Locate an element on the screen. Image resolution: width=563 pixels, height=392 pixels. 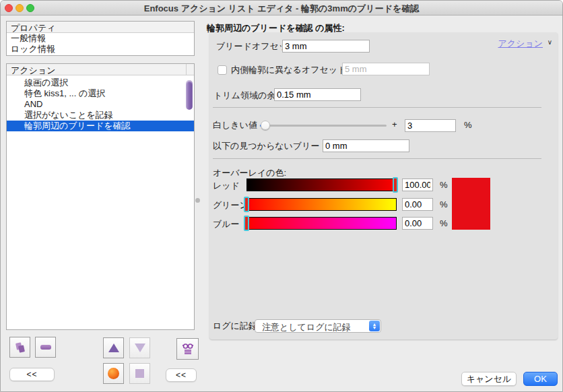
square-icon is located at coordinates (140, 373).